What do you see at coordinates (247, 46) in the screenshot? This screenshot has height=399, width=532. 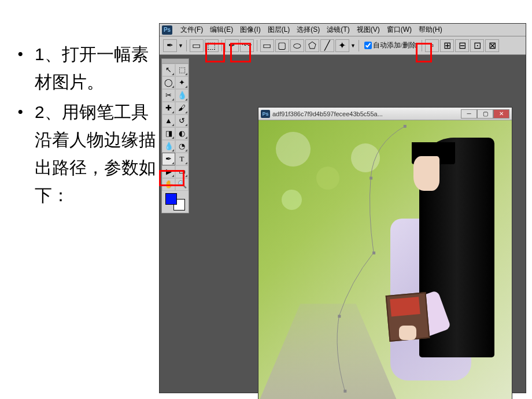 I see `freeform-icon: 〰` at bounding box center [247, 46].